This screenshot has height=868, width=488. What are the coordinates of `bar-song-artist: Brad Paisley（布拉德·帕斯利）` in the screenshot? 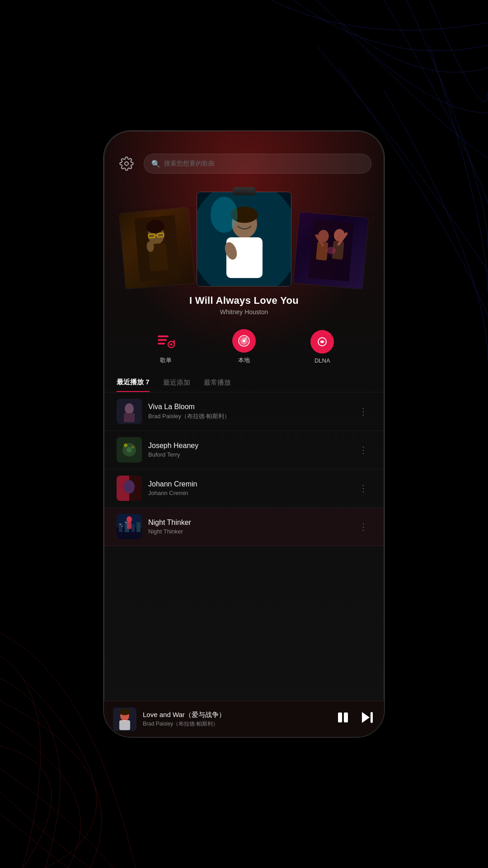 It's located at (236, 724).